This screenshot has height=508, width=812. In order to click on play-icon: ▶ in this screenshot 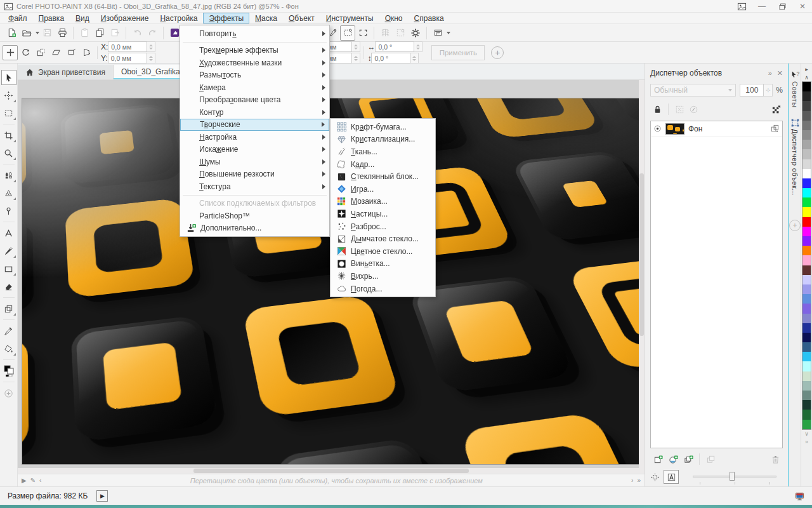, I will do `click(24, 480)`.